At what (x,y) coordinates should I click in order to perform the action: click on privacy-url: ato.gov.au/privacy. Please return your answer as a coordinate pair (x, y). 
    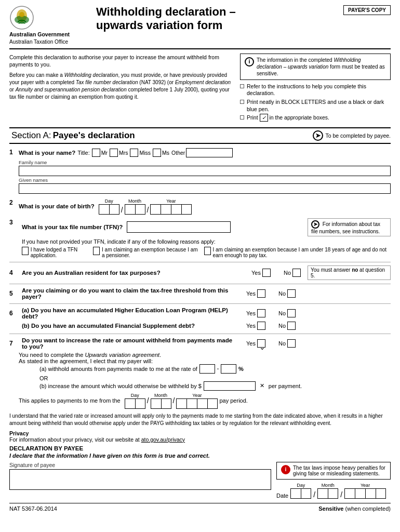
    Looking at the image, I should click on (163, 440).